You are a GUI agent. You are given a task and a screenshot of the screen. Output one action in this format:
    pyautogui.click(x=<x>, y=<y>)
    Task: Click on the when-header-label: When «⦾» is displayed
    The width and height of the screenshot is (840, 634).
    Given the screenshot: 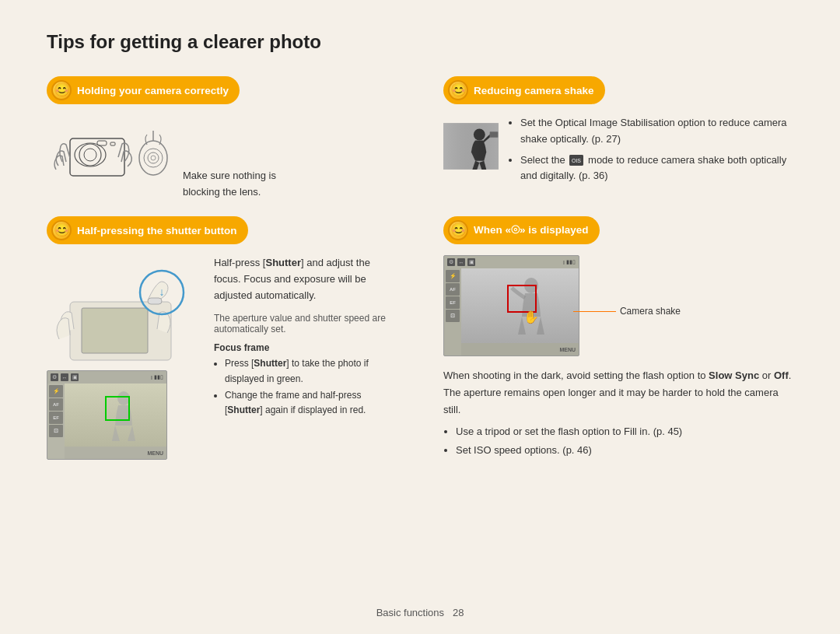 What is the action you would take?
    pyautogui.click(x=531, y=230)
    